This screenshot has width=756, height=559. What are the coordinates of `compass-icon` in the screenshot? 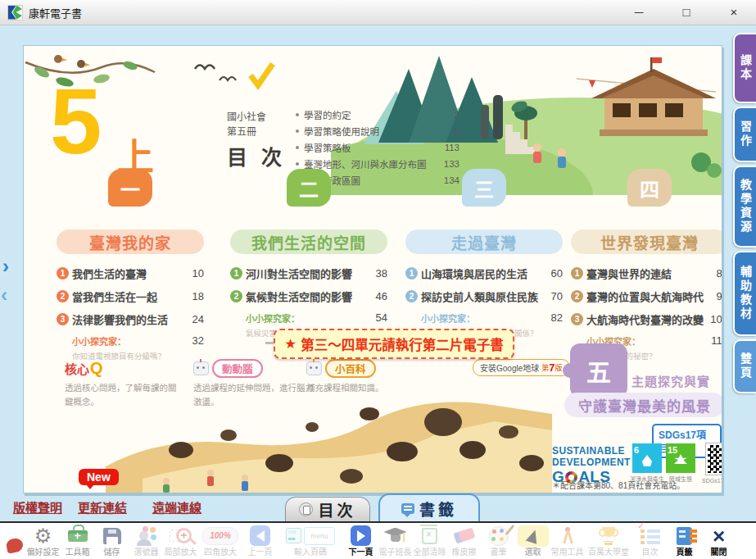 It's located at (568, 536).